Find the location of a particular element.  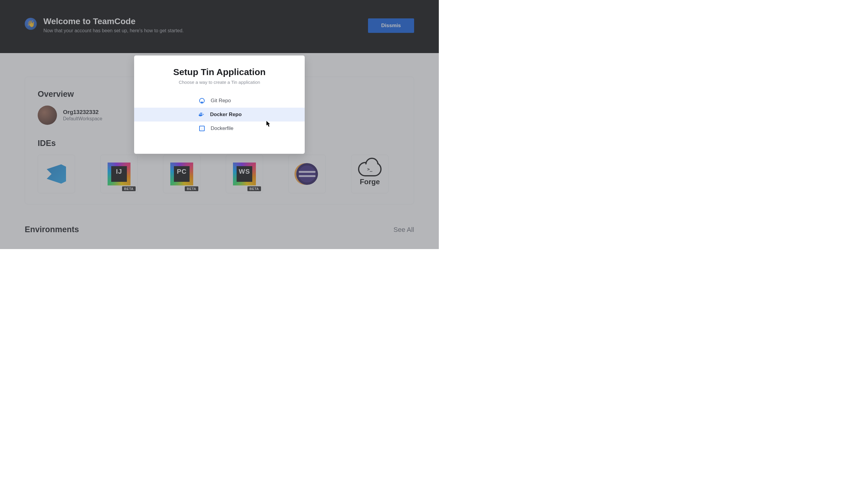

github-icon is located at coordinates (202, 101).